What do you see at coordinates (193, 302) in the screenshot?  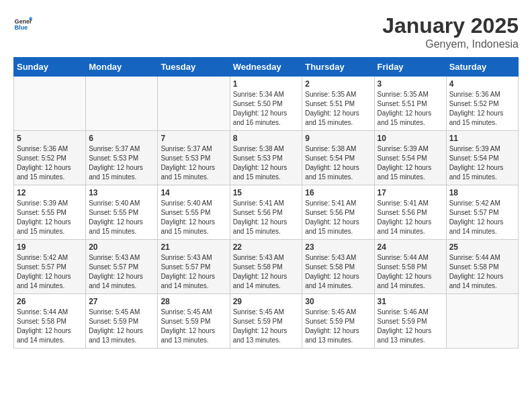 I see `day-number: 28` at bounding box center [193, 302].